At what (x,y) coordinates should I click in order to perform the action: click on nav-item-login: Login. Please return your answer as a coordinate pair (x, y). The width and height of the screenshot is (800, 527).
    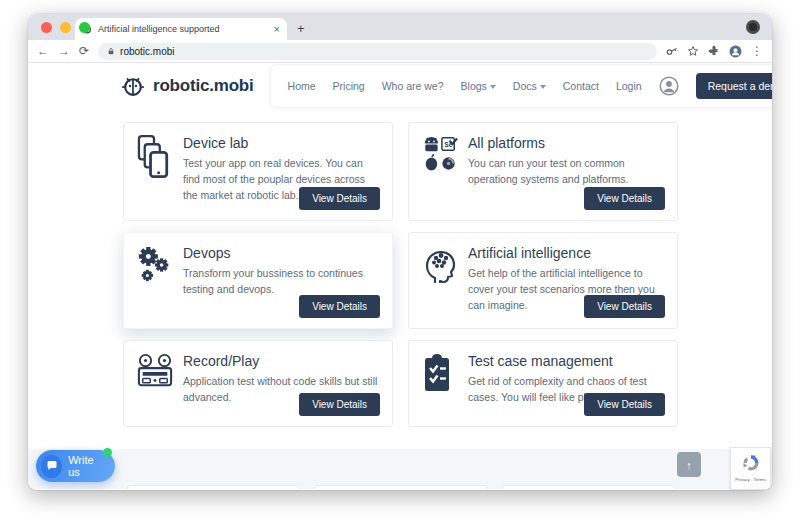
    Looking at the image, I should click on (629, 86).